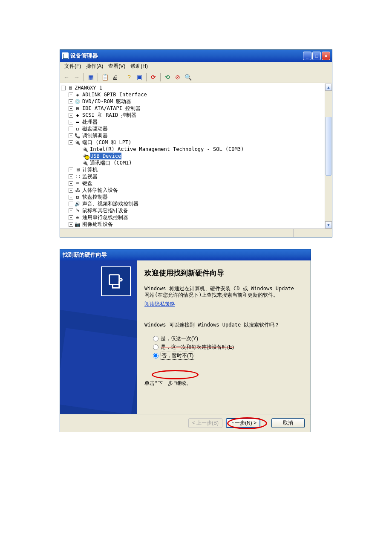 This screenshot has height=555, width=392. Describe the element at coordinates (95, 129) in the screenshot. I see `node-disk: 磁盘驱动器` at that location.